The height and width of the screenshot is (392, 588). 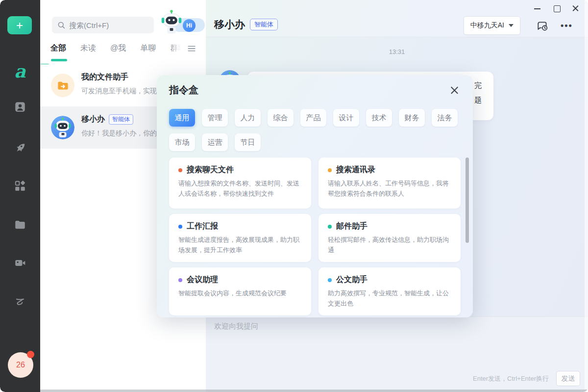 I want to click on chat-title: 移小办, so click(x=93, y=120).